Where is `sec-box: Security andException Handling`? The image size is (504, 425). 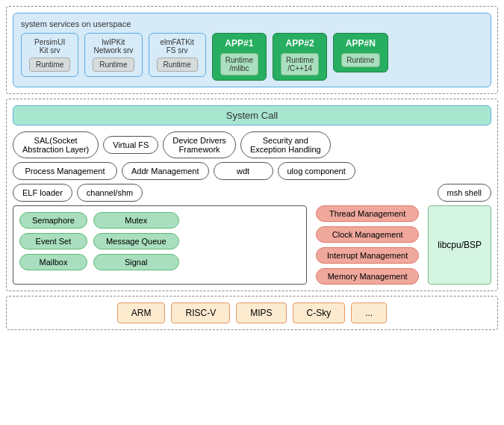
sec-box: Security andException Handling is located at coordinates (285, 145).